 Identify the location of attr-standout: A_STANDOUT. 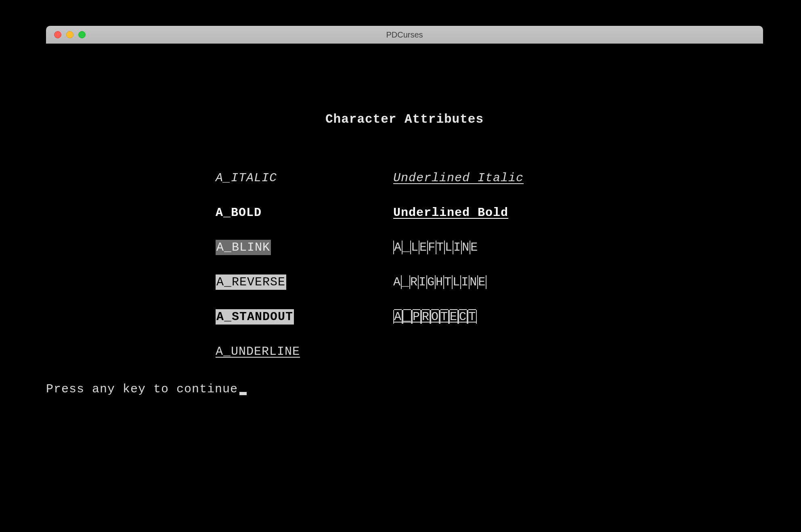
(255, 317).